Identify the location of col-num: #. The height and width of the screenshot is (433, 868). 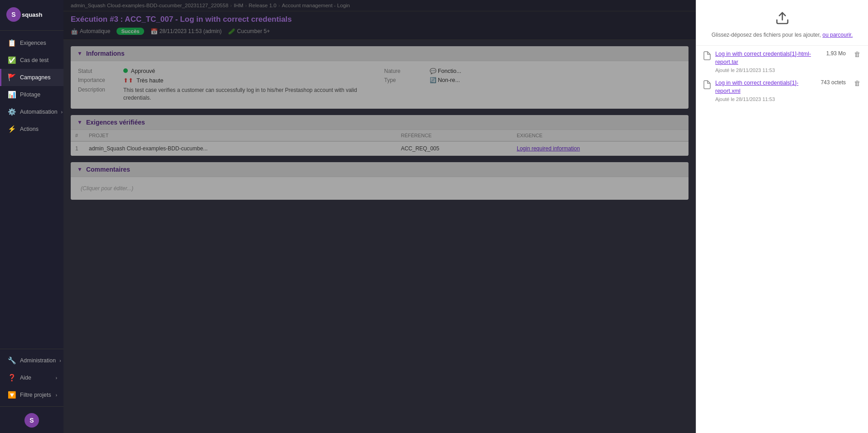
(78, 136).